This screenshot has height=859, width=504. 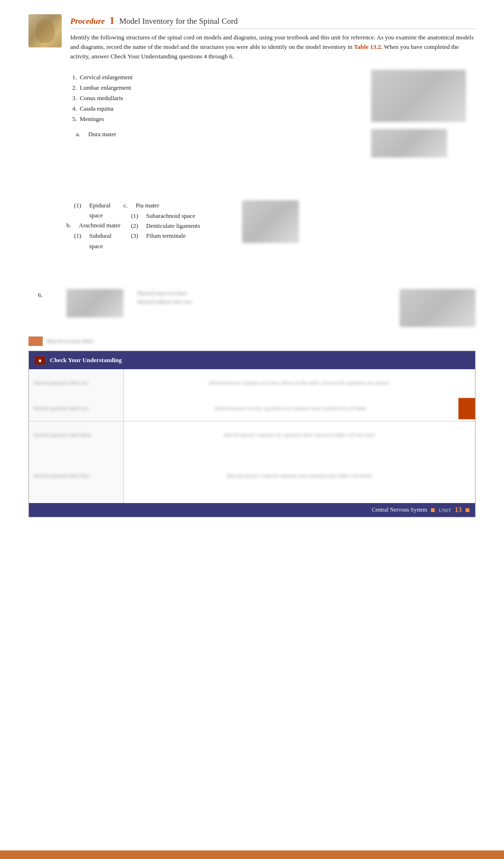 What do you see at coordinates (400, 510) in the screenshot?
I see `footer-text: Central Nervous System` at bounding box center [400, 510].